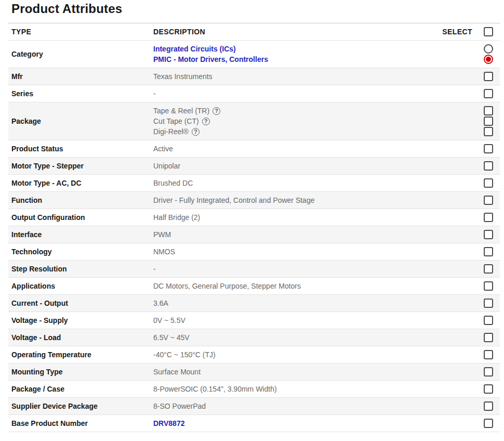 The image size is (504, 441). What do you see at coordinates (184, 355) in the screenshot?
I see `attribute-value-text: -40°C ~ 150°C (TJ)` at bounding box center [184, 355].